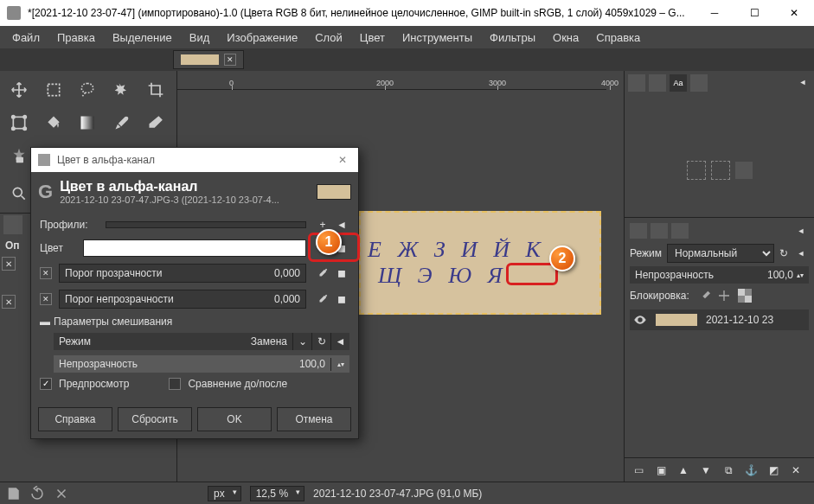 This screenshot has height=504, width=814. What do you see at coordinates (721, 170) in the screenshot?
I see `stroke-selection-icon` at bounding box center [721, 170].